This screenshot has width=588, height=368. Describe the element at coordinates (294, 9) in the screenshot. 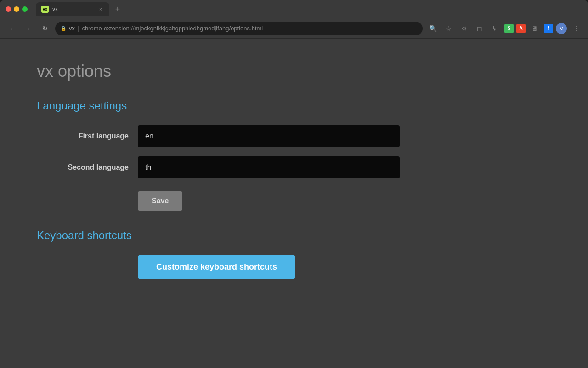

I see `title-bar: vx vx × +` at that location.